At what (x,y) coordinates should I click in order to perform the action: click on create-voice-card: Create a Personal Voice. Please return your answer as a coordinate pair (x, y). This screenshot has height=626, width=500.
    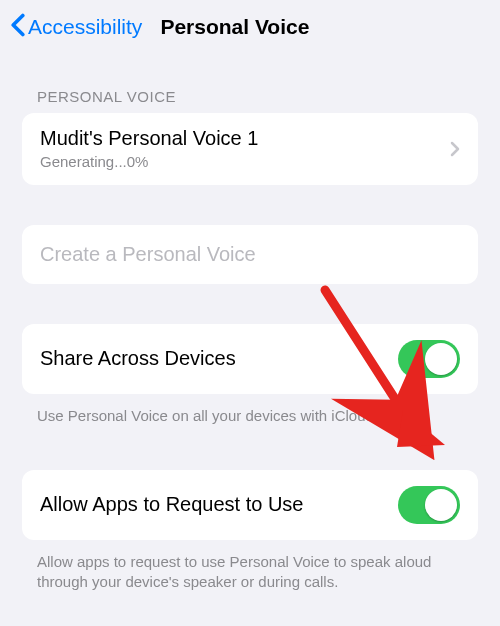
    Looking at the image, I should click on (250, 254).